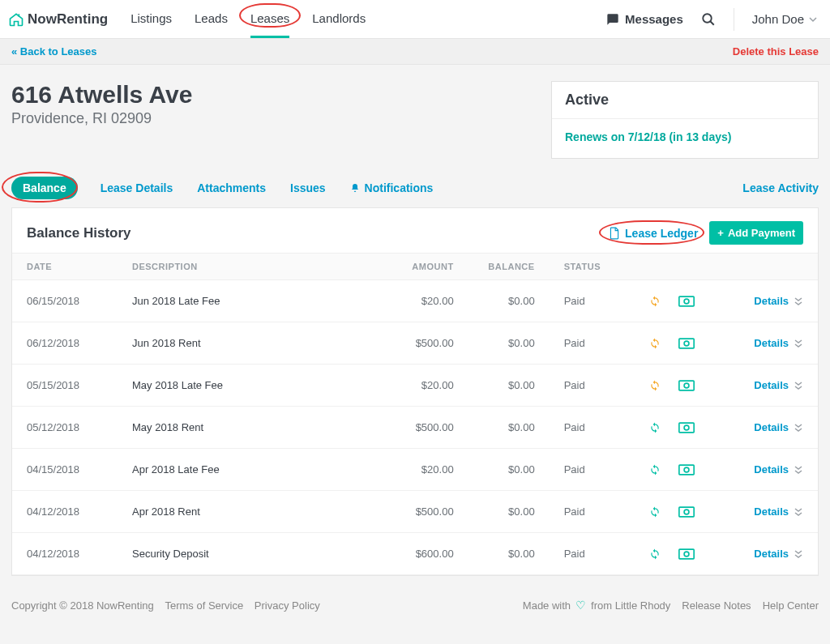 Image resolution: width=830 pixels, height=644 pixels. Describe the element at coordinates (644, 19) in the screenshot. I see `messages-link: Messages` at that location.